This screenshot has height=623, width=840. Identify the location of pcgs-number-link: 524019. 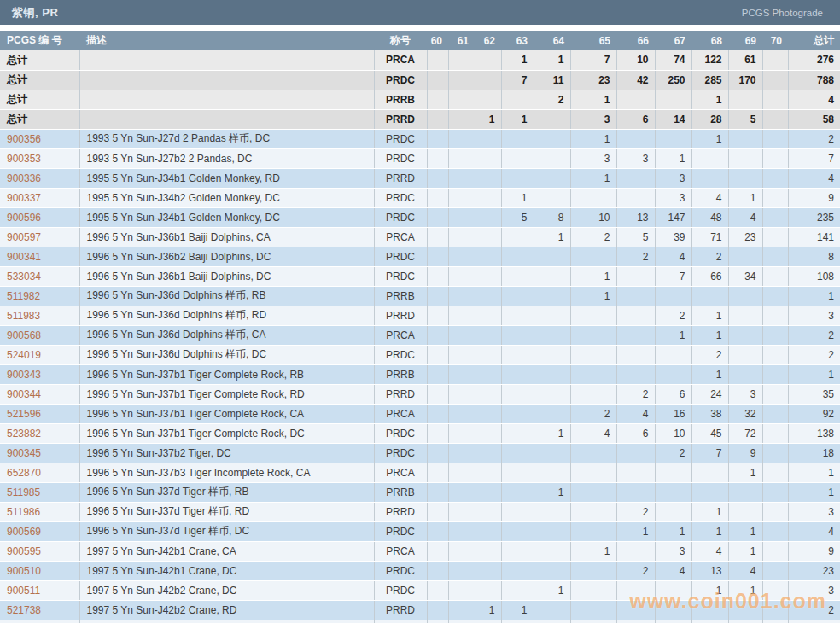
(39, 355).